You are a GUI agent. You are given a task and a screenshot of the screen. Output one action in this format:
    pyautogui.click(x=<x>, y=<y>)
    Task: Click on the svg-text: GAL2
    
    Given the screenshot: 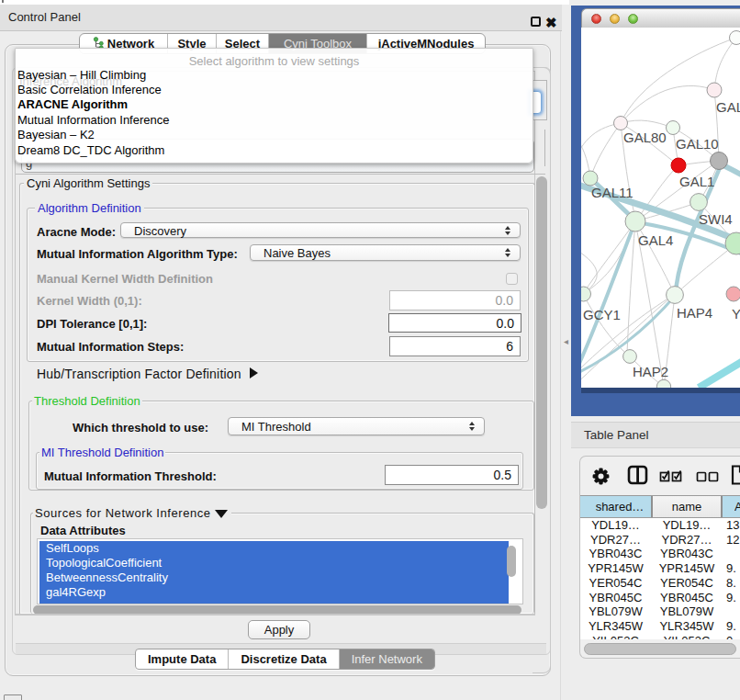 What is the action you would take?
    pyautogui.click(x=728, y=107)
    